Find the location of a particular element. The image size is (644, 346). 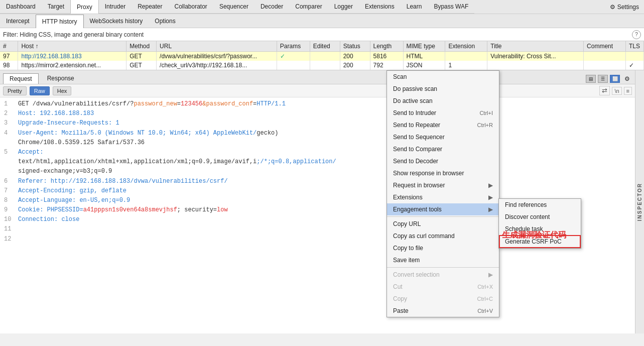

col-host: Host ↑ is located at coordinates (72, 46).